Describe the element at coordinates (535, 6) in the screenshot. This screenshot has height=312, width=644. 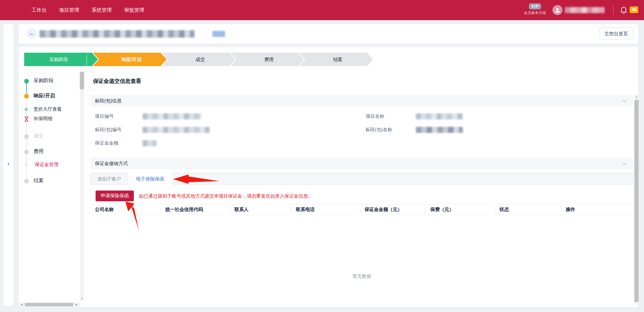
I see `vip-icon: VIP` at that location.